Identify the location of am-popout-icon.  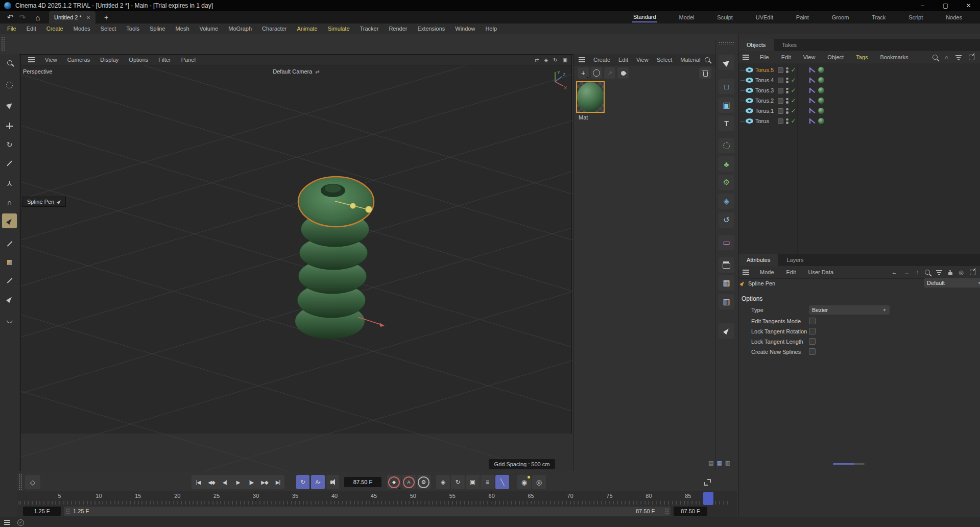
(972, 273).